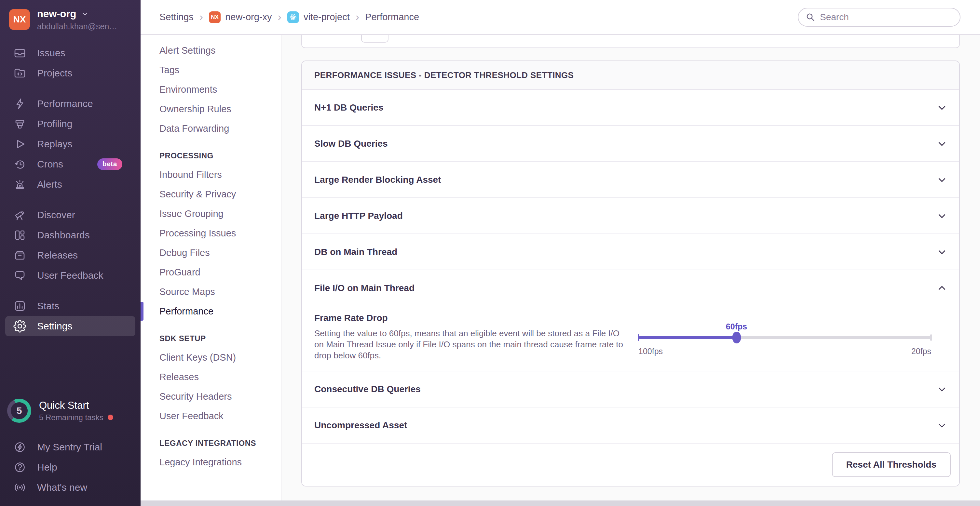 The height and width of the screenshot is (506, 980). I want to click on sidebar-item-issues: Issues, so click(70, 53).